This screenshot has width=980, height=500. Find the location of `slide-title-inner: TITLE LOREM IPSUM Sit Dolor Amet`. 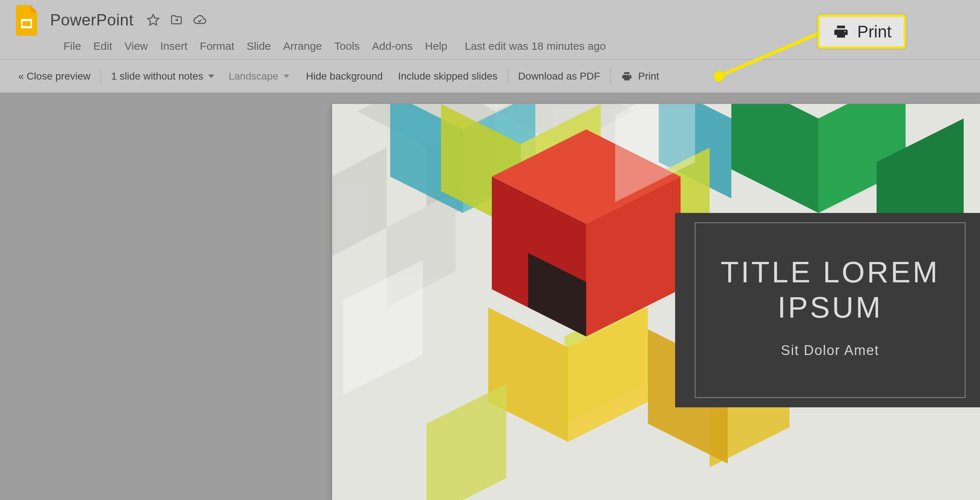

slide-title-inner: TITLE LOREM IPSUM Sit Dolor Amet is located at coordinates (830, 310).